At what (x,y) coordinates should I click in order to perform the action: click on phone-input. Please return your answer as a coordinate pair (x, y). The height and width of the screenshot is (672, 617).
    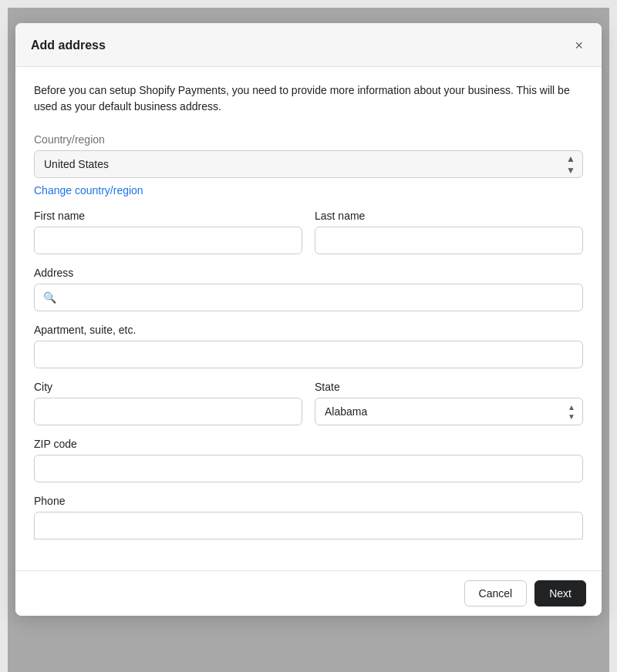
    Looking at the image, I should click on (308, 526).